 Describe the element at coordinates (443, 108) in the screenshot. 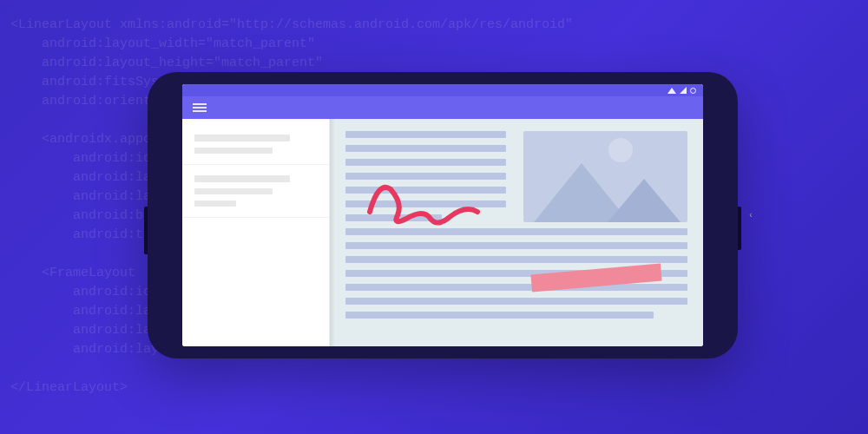

I see `app-bar` at that location.